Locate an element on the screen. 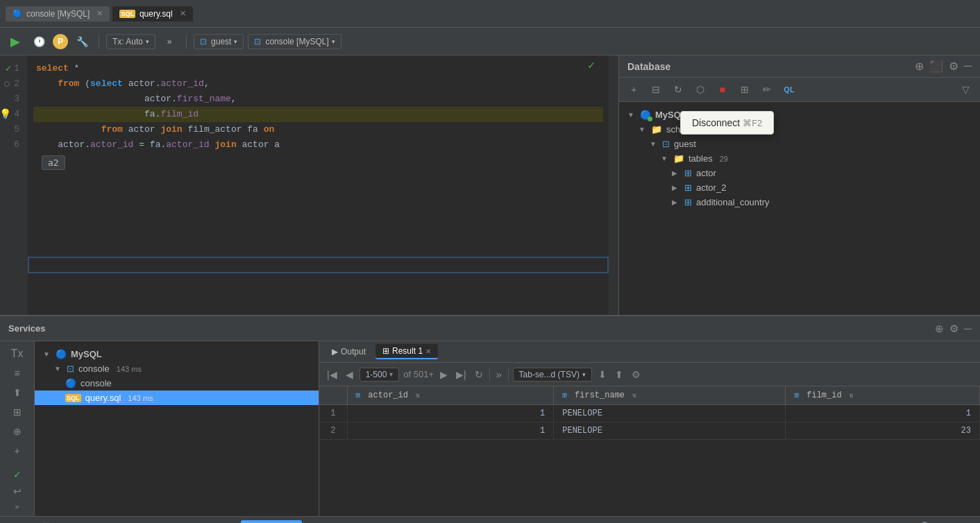 The image size is (980, 523). tab-console: 🔵 console [MySQL] ✕ is located at coordinates (58, 14).